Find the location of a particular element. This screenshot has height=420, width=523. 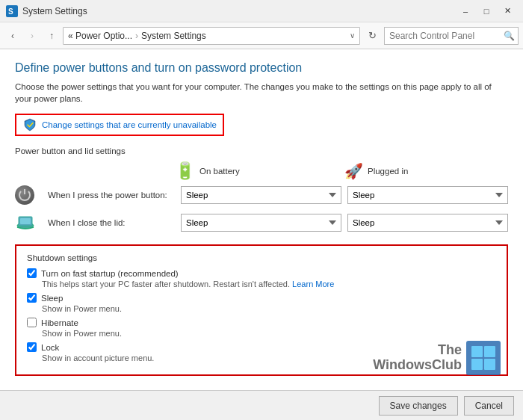

addressbar: ‹ › ↑ « Power Optio... › System Settings… is located at coordinates (262, 36).